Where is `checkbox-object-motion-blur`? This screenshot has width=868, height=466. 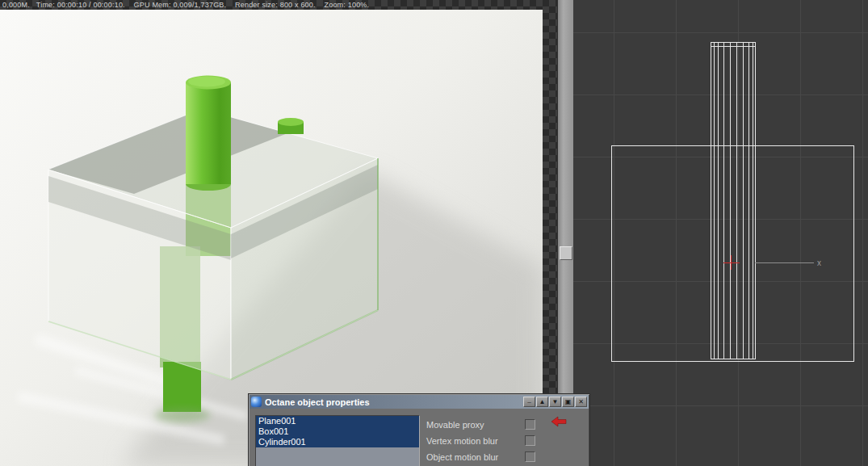 checkbox-object-motion-blur is located at coordinates (530, 457).